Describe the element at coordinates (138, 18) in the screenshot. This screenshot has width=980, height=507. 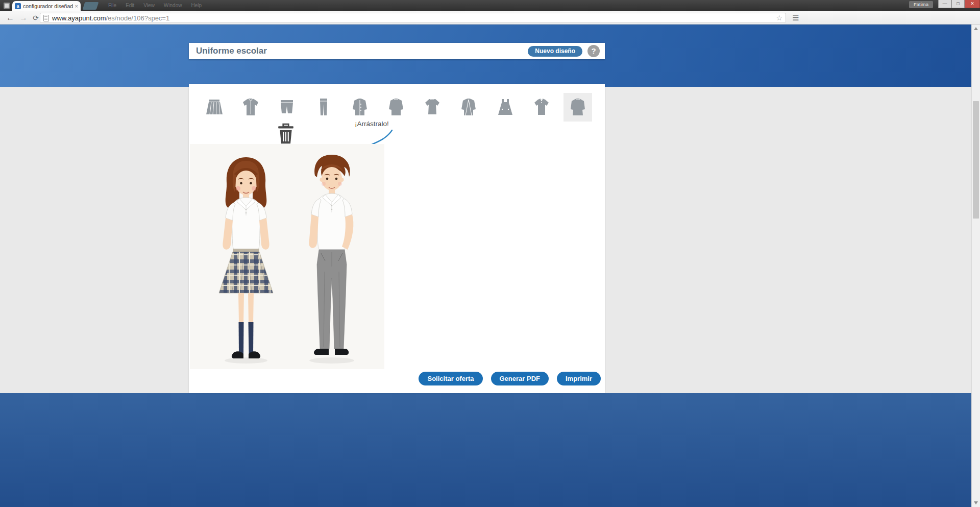
I see `url-path: /es/node/106?spec=1` at that location.